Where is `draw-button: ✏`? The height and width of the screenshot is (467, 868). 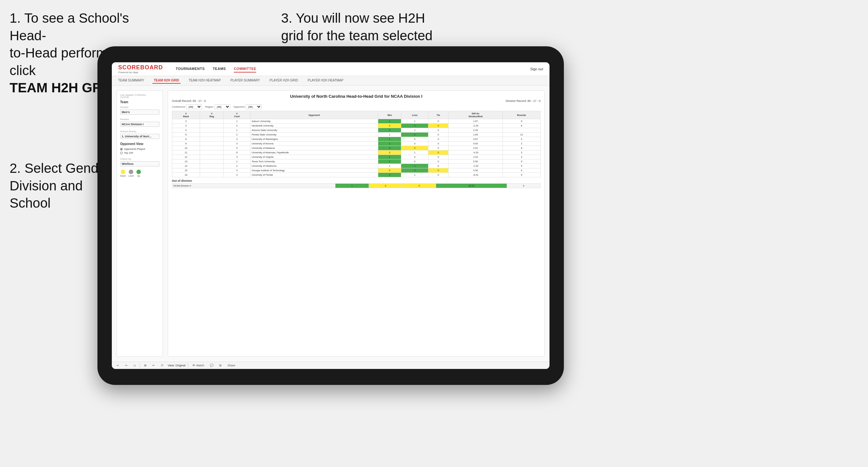
draw-button: ✏ is located at coordinates (154, 365).